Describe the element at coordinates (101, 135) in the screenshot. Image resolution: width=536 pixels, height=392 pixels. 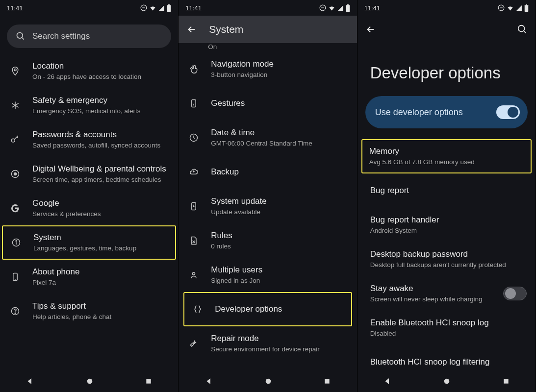
I see `item-title: Passwords & accounts` at that location.